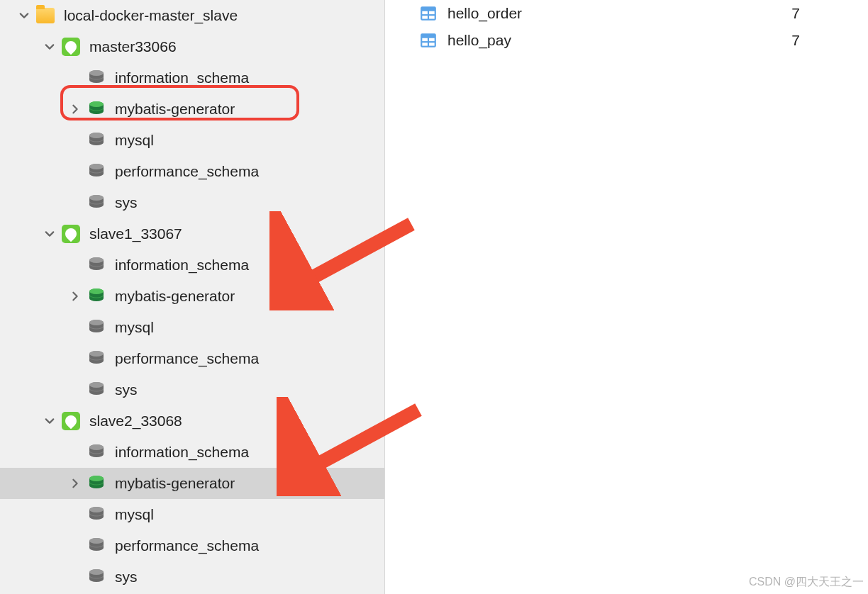 This screenshot has height=594, width=868. What do you see at coordinates (485, 13) in the screenshot?
I see `table-name: hello_order` at bounding box center [485, 13].